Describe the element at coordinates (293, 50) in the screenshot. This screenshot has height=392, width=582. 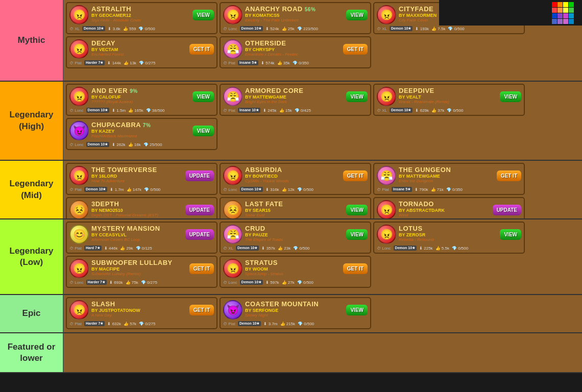
I see `level-author: By ChrySpy` at that location.